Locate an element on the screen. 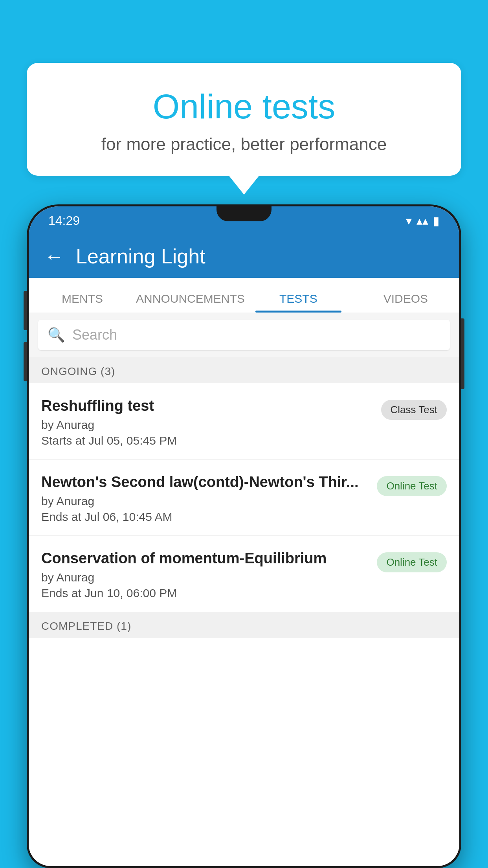 The width and height of the screenshot is (488, 868). volume-down-button is located at coordinates (25, 362).